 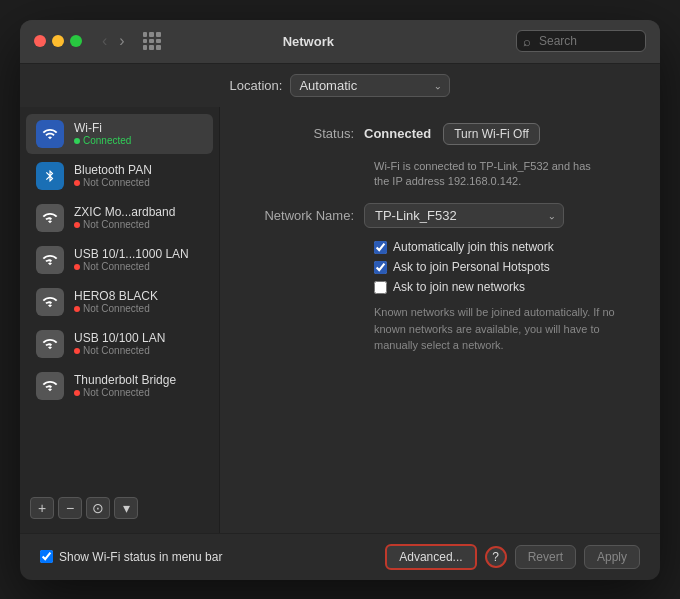 I want to click on bottom-bar: Show Wi-Fi status in menu bar Advanced..…, so click(x=340, y=556).